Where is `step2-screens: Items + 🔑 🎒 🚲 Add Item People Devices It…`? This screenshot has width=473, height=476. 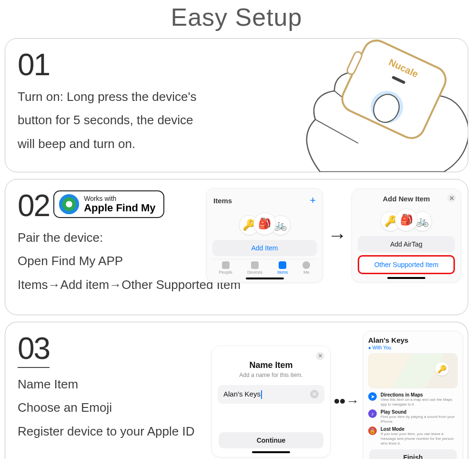
step2-screens: Items + 🔑 🎒 🚲 Add Item People Devices It… is located at coordinates (333, 235).